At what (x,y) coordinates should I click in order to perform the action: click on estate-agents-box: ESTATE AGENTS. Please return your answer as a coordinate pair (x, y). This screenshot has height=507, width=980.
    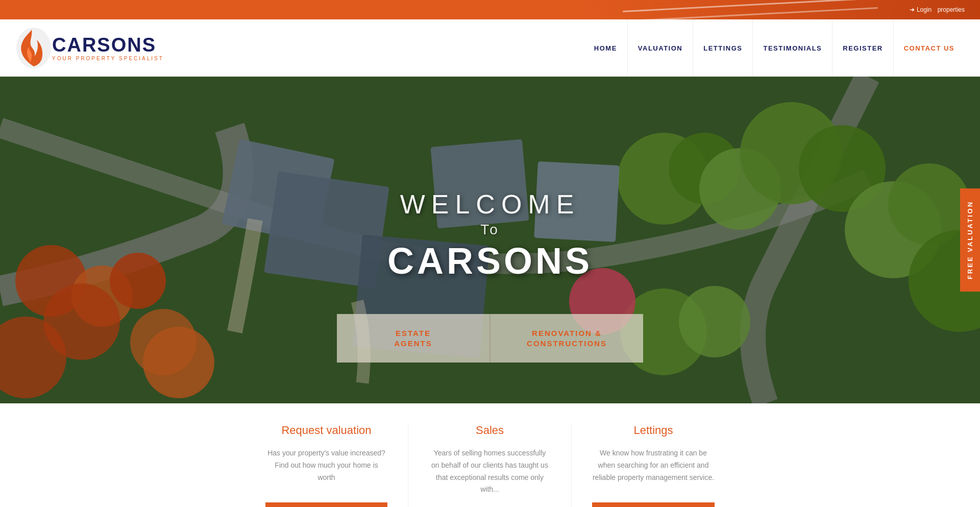
    Looking at the image, I should click on (413, 338).